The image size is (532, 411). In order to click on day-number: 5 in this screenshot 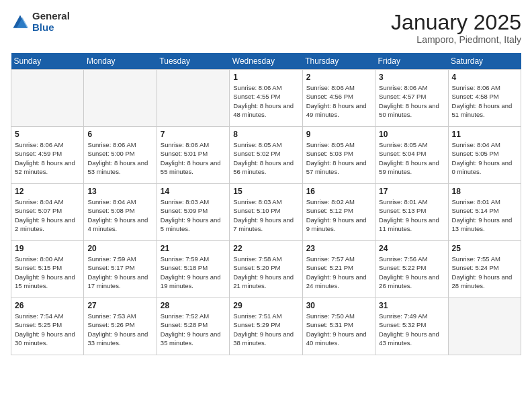, I will do `click(47, 134)`.